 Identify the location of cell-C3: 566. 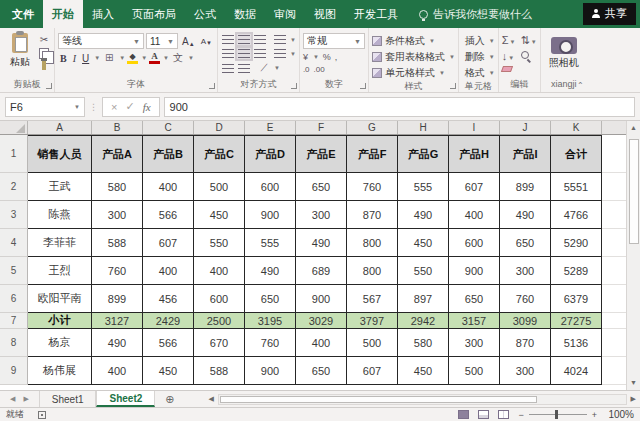
(168, 215).